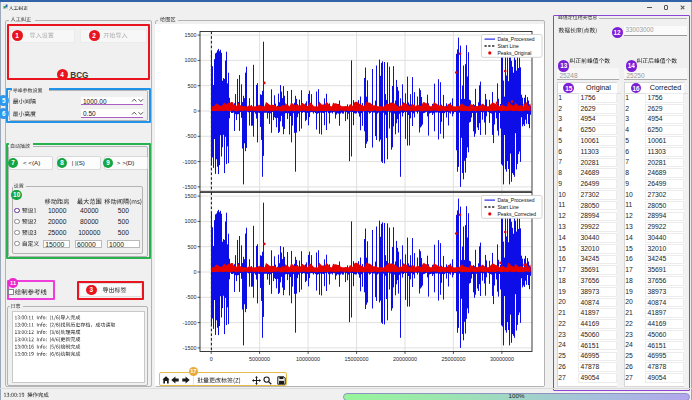 Image resolution: width=692 pixels, height=400 pixels. What do you see at coordinates (405, 359) in the screenshot?
I see `svg-text: 20000000` at bounding box center [405, 359].